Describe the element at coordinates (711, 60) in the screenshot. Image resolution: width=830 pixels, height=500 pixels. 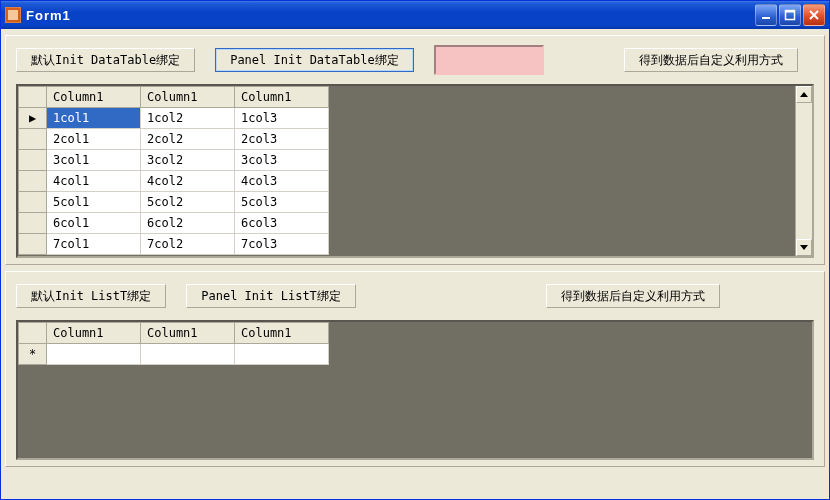
I see `btn-custom-use-top: 得到数据后自定义利用方式` at that location.